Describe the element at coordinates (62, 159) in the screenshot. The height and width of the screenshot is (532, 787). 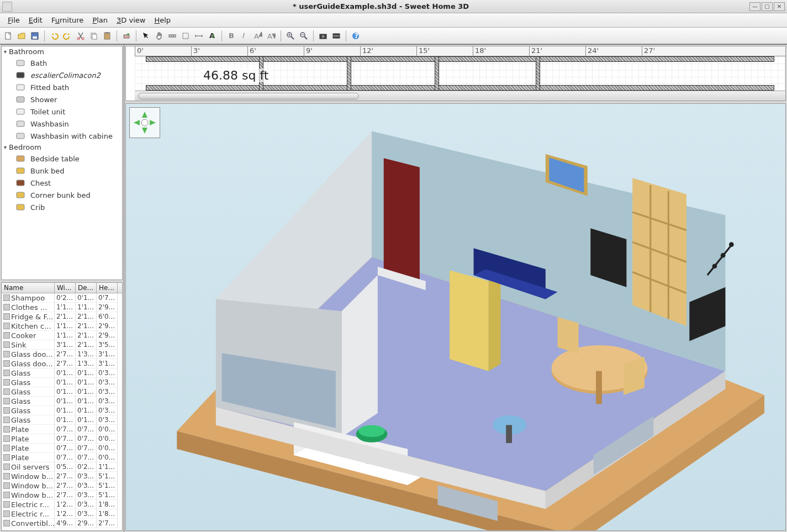
I see `catalog-item: Bedside table` at that location.